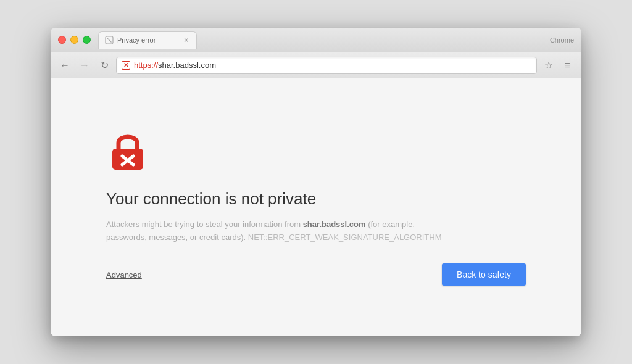 This screenshot has height=364, width=632. What do you see at coordinates (316, 40) in the screenshot?
I see `title-bar: Privacy error × Chrome` at bounding box center [316, 40].